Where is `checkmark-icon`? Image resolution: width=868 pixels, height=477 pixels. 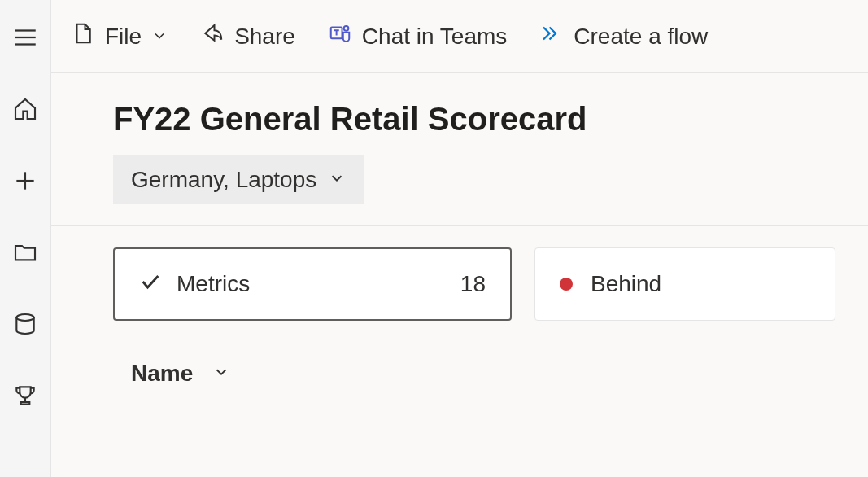
checkmark-icon is located at coordinates (158, 285).